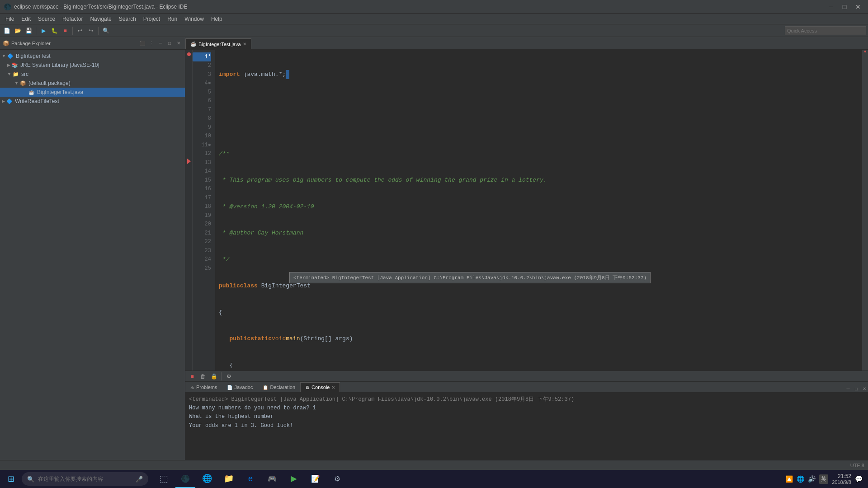 The width and height of the screenshot is (868, 488). I want to click on app-icon: 🌑, so click(7, 7).